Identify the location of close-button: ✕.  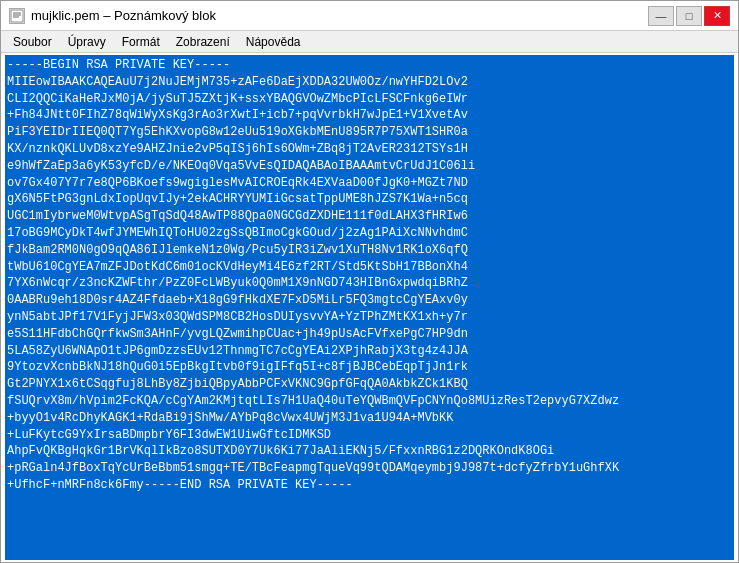
(717, 16).